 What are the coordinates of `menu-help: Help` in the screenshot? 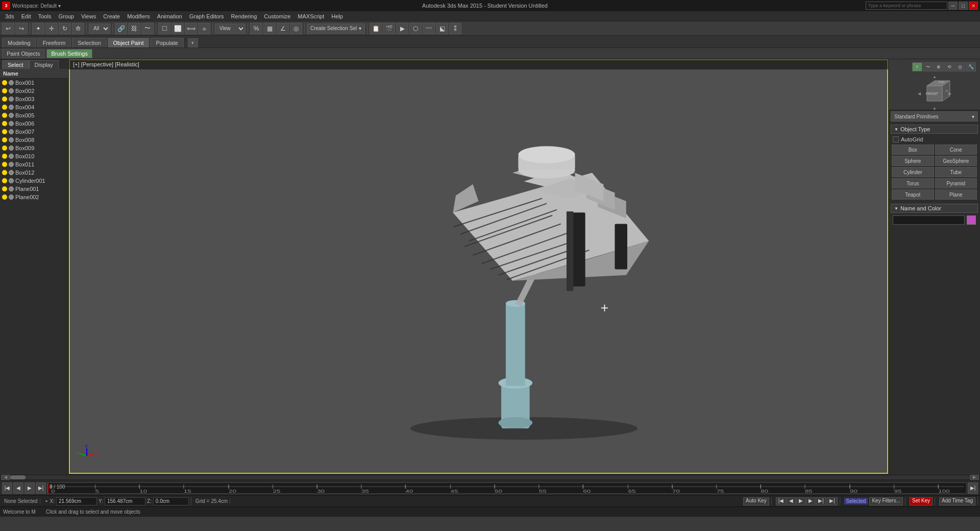 It's located at (337, 16).